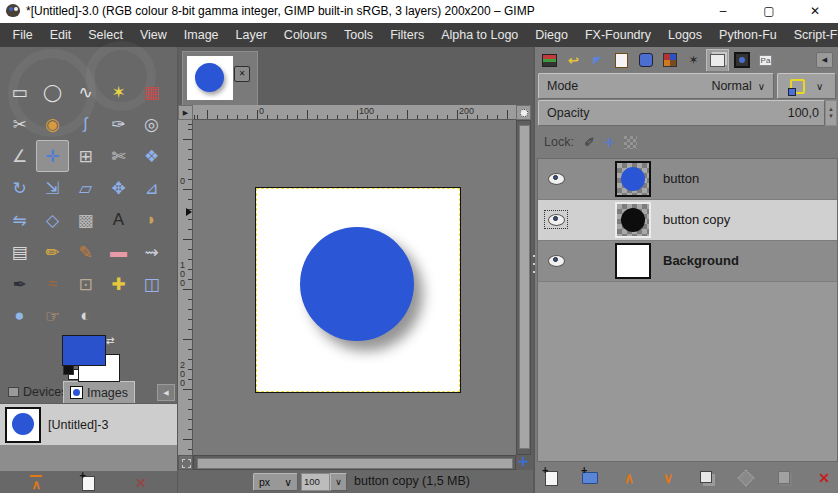 This screenshot has height=493, width=838. Describe the element at coordinates (630, 142) in the screenshot. I see `lock-alpha-icon` at that location.